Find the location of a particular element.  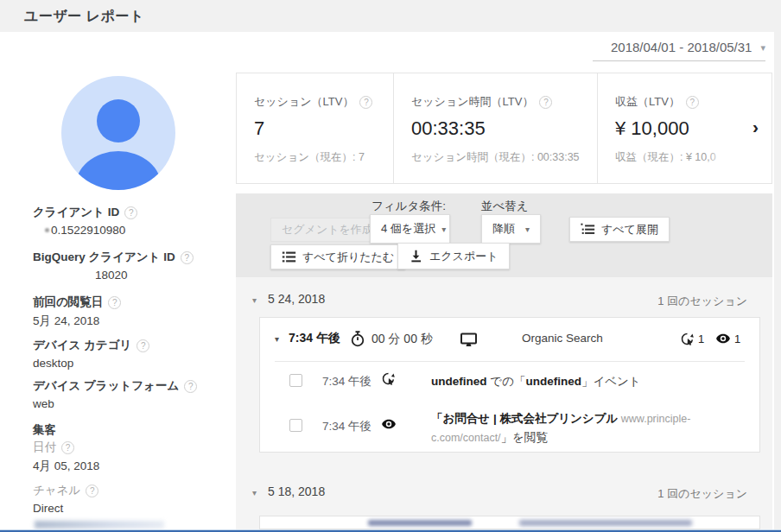

sessions-ltv-value: 7 is located at coordinates (323, 129).